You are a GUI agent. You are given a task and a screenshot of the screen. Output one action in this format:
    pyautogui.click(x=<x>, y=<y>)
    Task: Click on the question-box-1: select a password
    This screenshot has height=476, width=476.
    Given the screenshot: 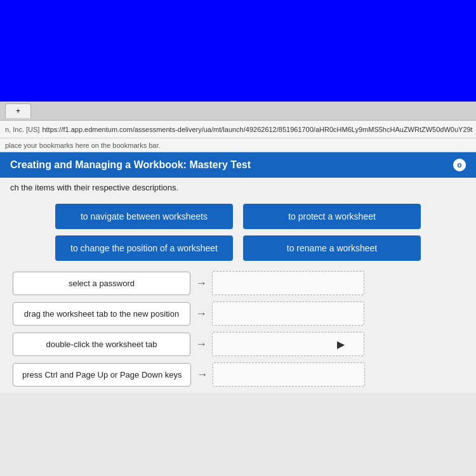 What is the action you would take?
    pyautogui.click(x=102, y=283)
    